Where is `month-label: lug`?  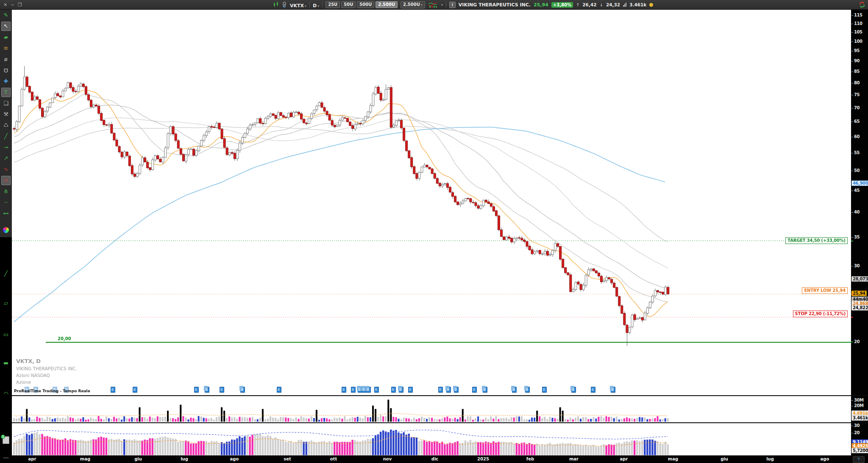 month-label: lug is located at coordinates (184, 459).